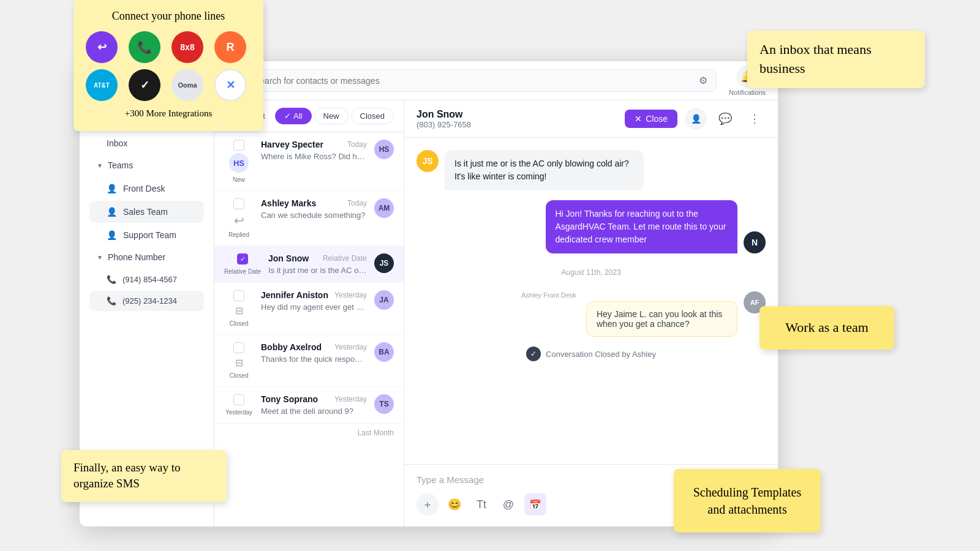 The width and height of the screenshot is (980, 551). I want to click on sticky-note-scheduling: Scheduling Templates and attachments, so click(747, 501).